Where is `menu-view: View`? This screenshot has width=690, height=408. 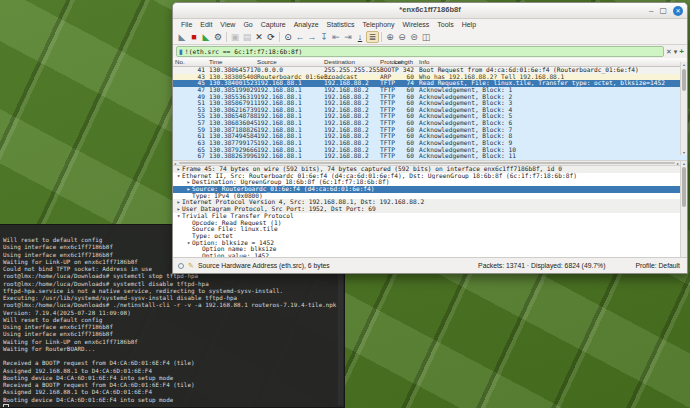 menu-view: View is located at coordinates (228, 24).